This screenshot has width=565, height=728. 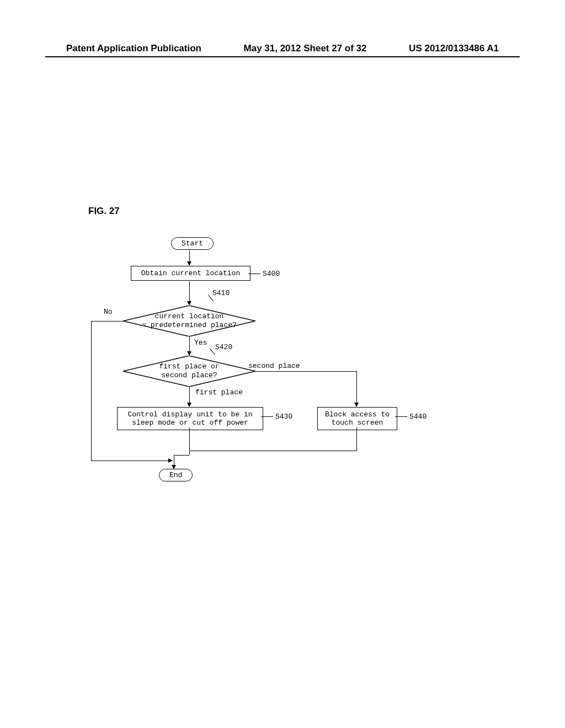 What do you see at coordinates (221, 293) in the screenshot?
I see `step-label-s410: S410` at bounding box center [221, 293].